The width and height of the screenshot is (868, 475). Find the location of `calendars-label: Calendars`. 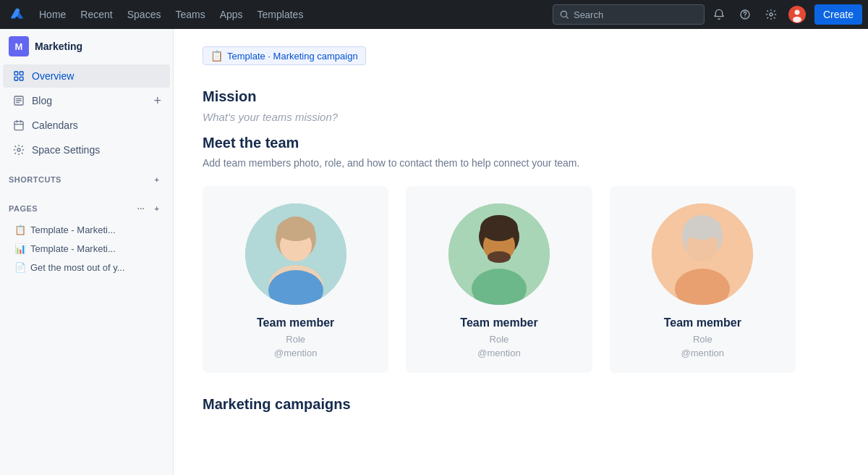

calendars-label: Calendars is located at coordinates (55, 125).